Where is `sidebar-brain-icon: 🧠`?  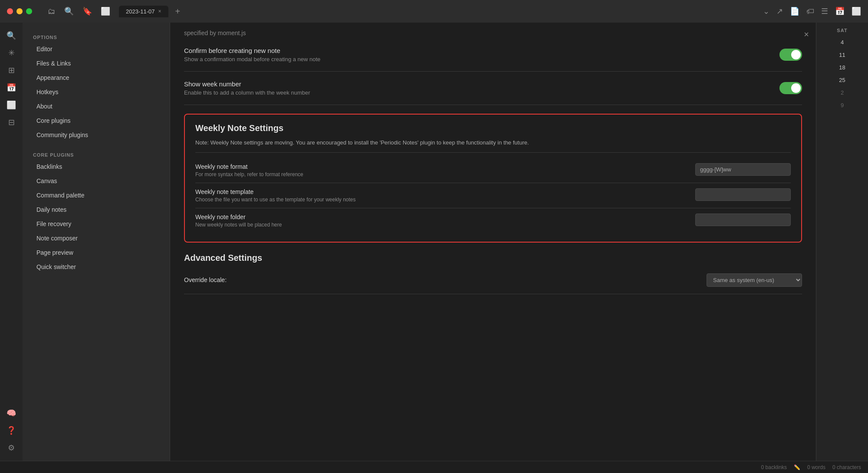
sidebar-brain-icon: 🧠 is located at coordinates (11, 413).